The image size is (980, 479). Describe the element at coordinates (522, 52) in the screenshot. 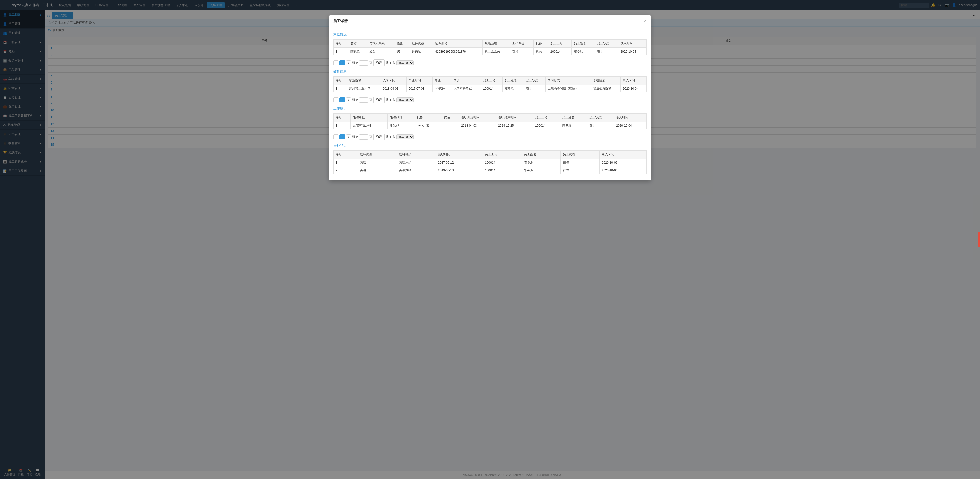

I see `family-cell: 农民` at that location.